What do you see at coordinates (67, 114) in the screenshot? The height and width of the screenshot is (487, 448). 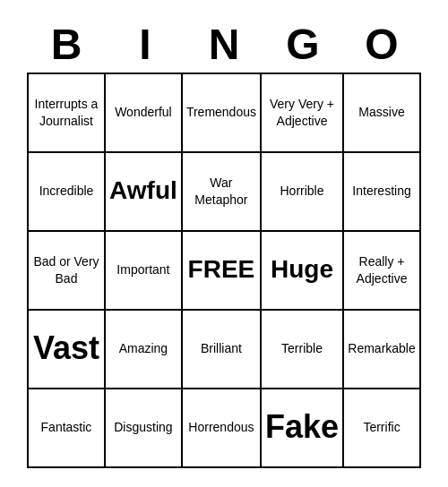 I see `cell-0: Interrupts a Journalist` at bounding box center [67, 114].